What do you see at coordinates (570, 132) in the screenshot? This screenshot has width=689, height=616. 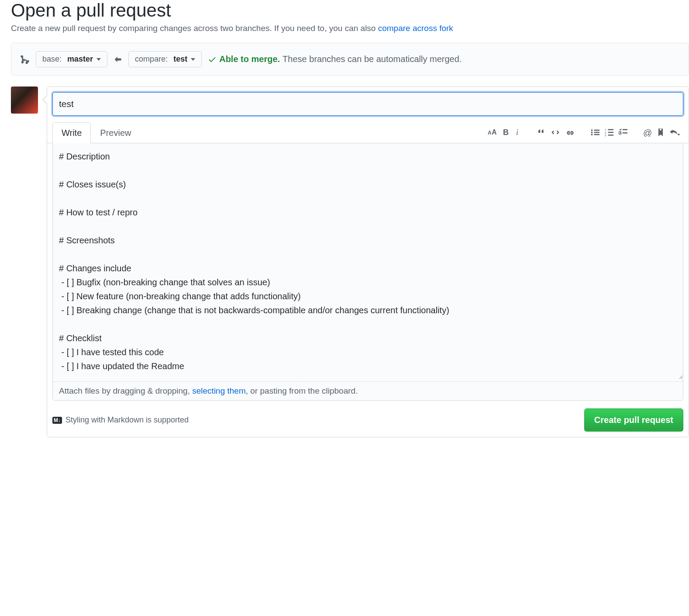 I see `link-icon` at bounding box center [570, 132].